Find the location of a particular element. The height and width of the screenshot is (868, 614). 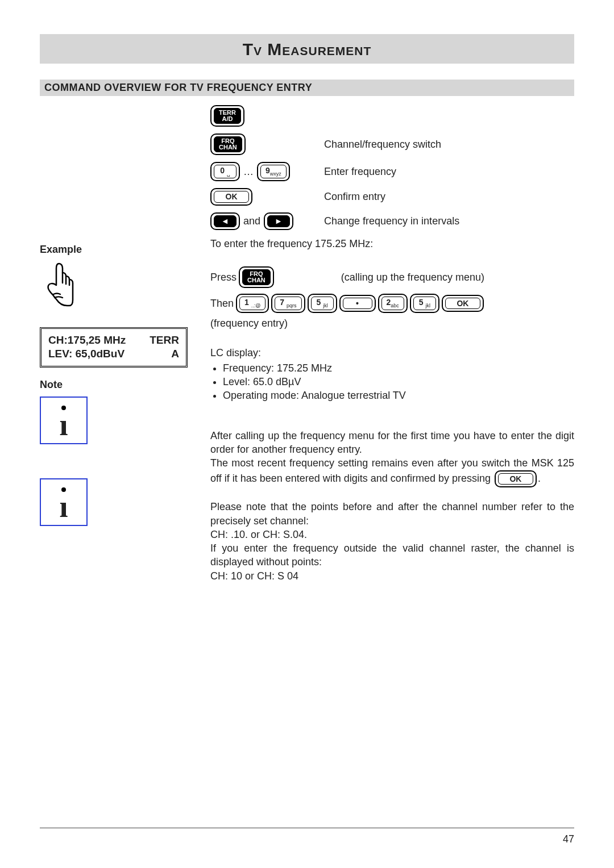

cmd-digits-desc: Enter frequency is located at coordinates (449, 172).